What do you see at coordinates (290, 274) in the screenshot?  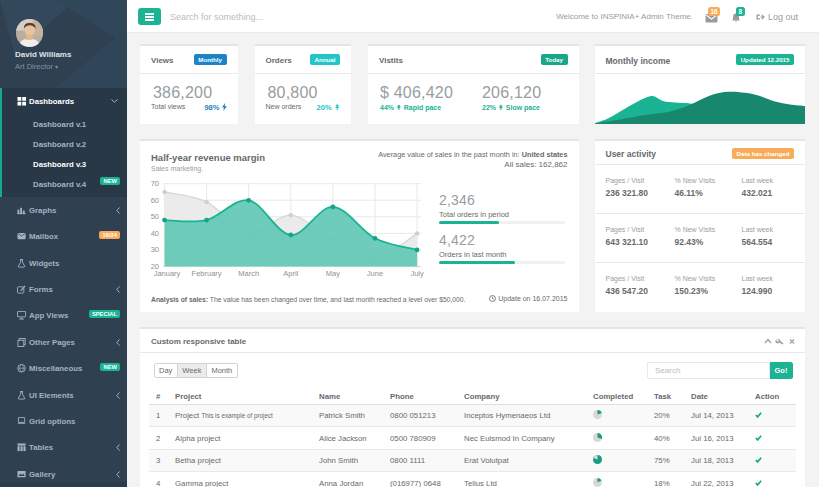 I see `svg-text: April` at bounding box center [290, 274].